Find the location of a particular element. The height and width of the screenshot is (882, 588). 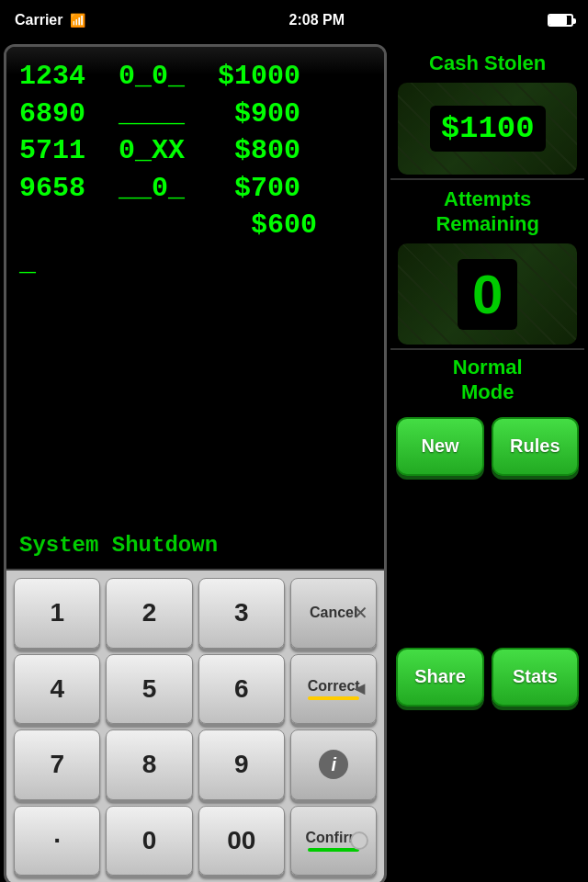

key-0: 0 is located at coordinates (149, 842).